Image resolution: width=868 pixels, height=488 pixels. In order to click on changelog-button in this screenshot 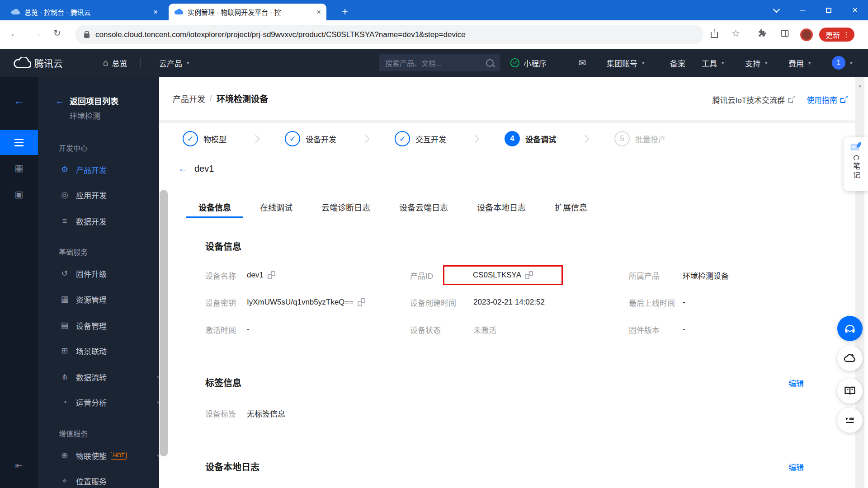, I will do `click(850, 420)`.